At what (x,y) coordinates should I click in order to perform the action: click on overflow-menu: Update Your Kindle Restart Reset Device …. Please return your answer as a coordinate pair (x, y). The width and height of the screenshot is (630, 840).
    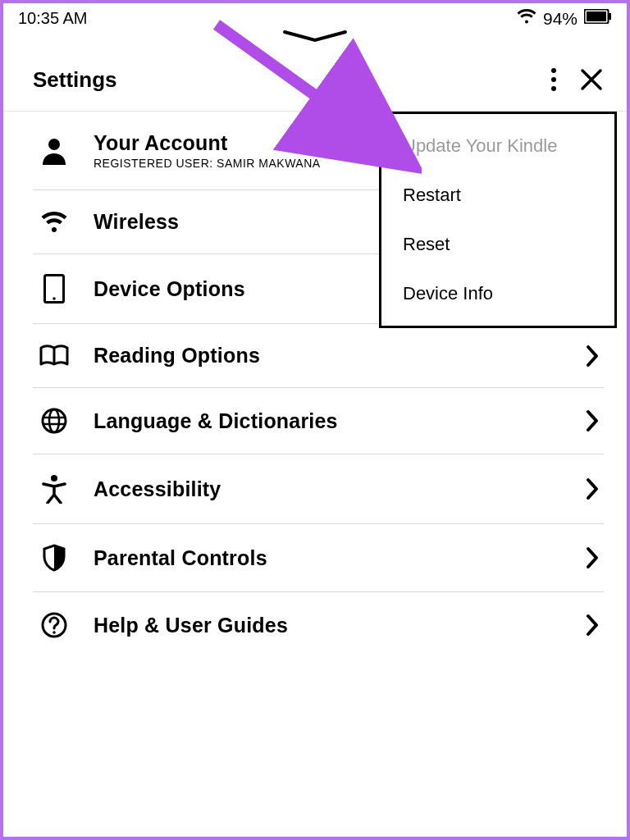
    Looking at the image, I should click on (498, 220).